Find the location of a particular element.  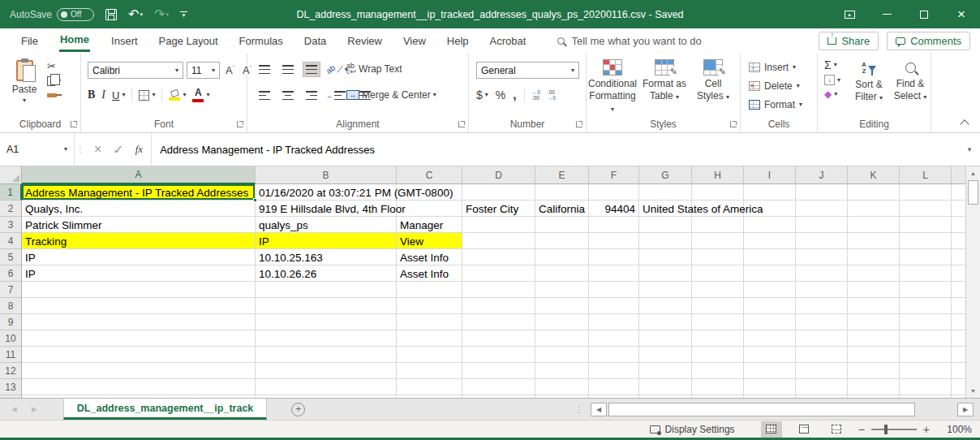

insert-caret-icon: ▾ is located at coordinates (794, 67).